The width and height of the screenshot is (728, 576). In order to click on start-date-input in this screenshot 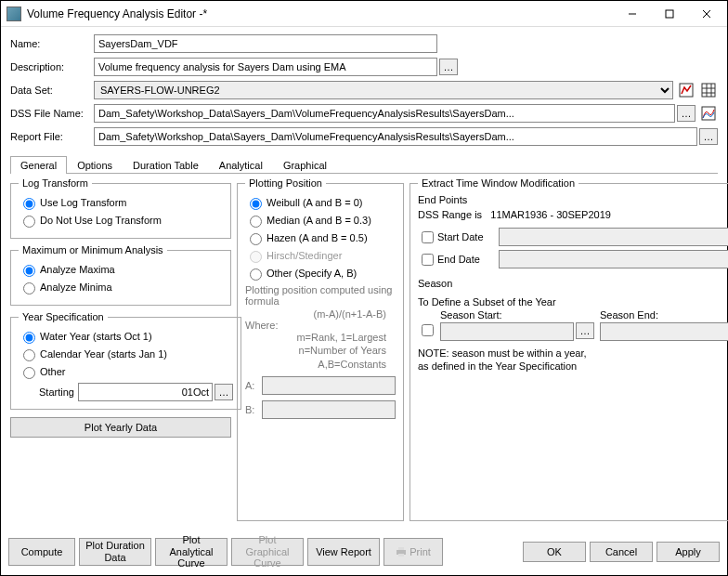, I will do `click(613, 237)`.